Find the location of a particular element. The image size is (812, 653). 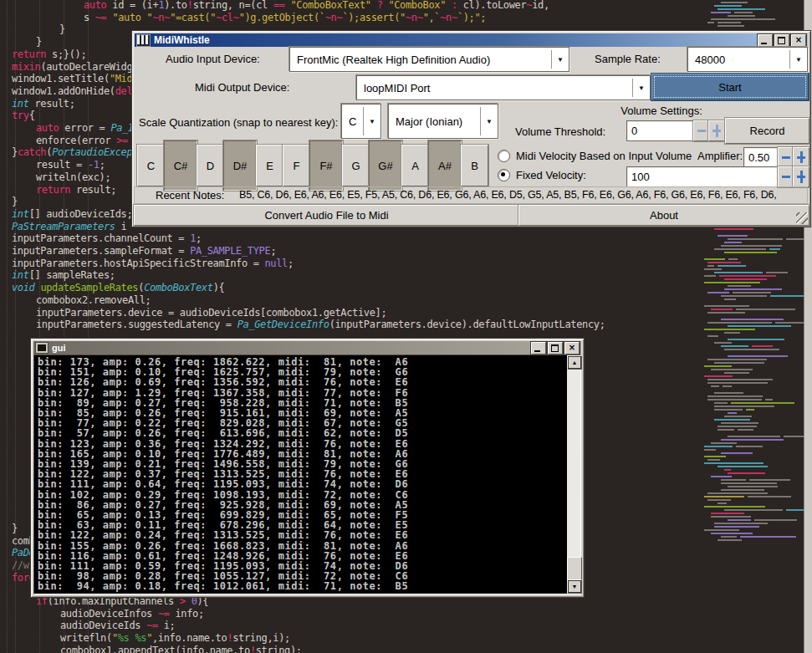

note-key-D: D is located at coordinates (211, 166).